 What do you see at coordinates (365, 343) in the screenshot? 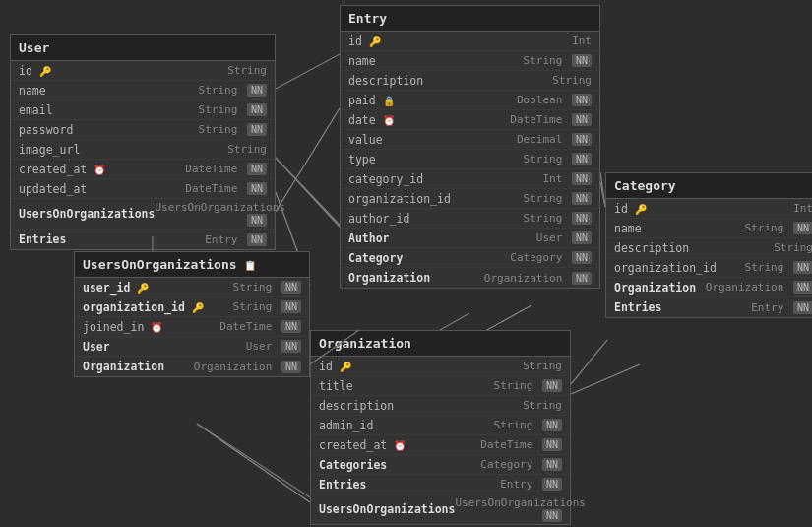
I see `organization-title: Organization` at bounding box center [365, 343].